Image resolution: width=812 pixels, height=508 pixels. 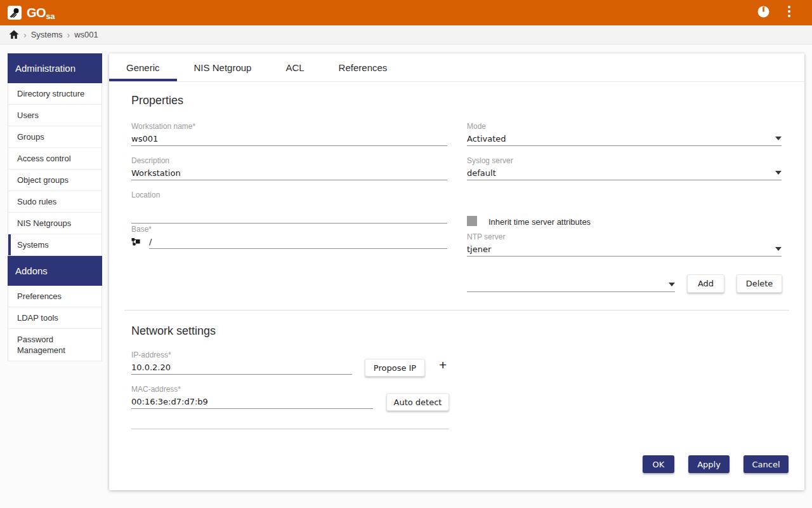 I want to click on mode-value: Activated, so click(x=487, y=138).